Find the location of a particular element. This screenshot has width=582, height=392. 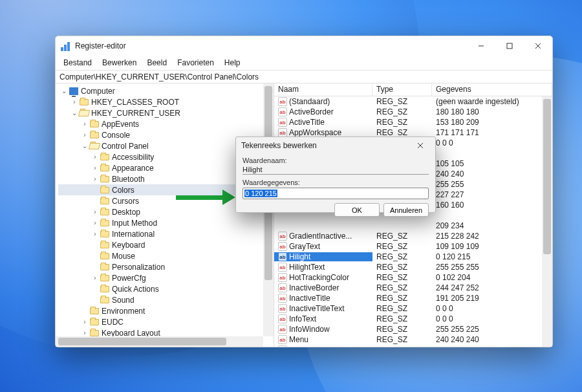

table-row: HilightREG_SZ0 120 215 is located at coordinates (413, 257).